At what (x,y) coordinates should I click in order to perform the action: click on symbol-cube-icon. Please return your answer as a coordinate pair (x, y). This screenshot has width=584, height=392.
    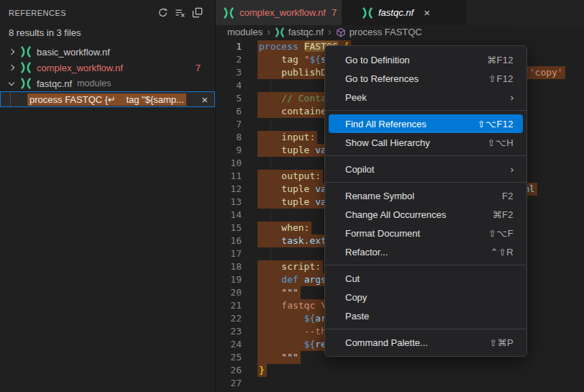
    Looking at the image, I should click on (341, 32).